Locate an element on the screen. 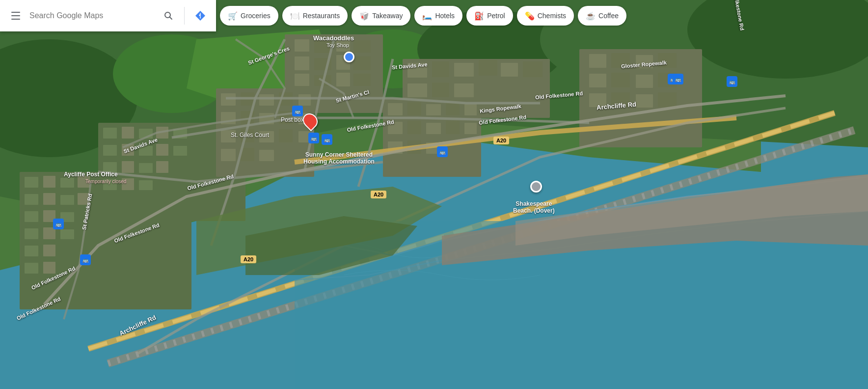 This screenshot has width=868, height=389. chip-restaurants-label: Restaurants is located at coordinates (321, 16).